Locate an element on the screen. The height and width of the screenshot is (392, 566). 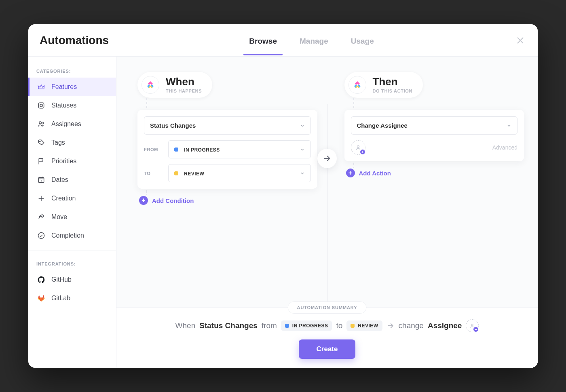
sidebar-item-tags: Tags is located at coordinates (72, 143).